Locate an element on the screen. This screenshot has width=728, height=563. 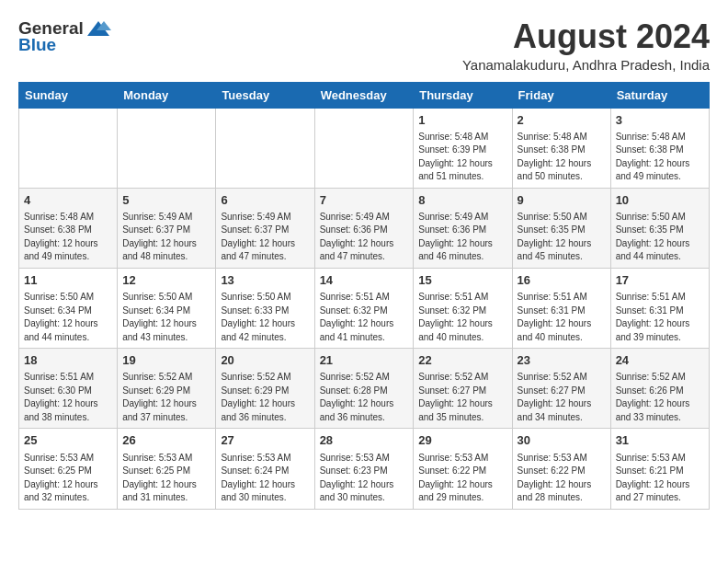
logo: General Blue is located at coordinates (64, 37).